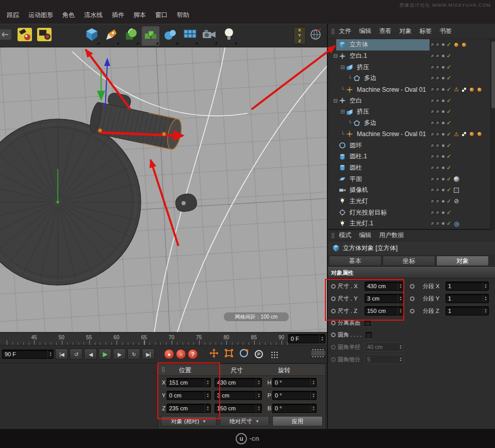 This screenshot has width=495, height=448. I want to click on target-tag-icon: ◎, so click(456, 224).